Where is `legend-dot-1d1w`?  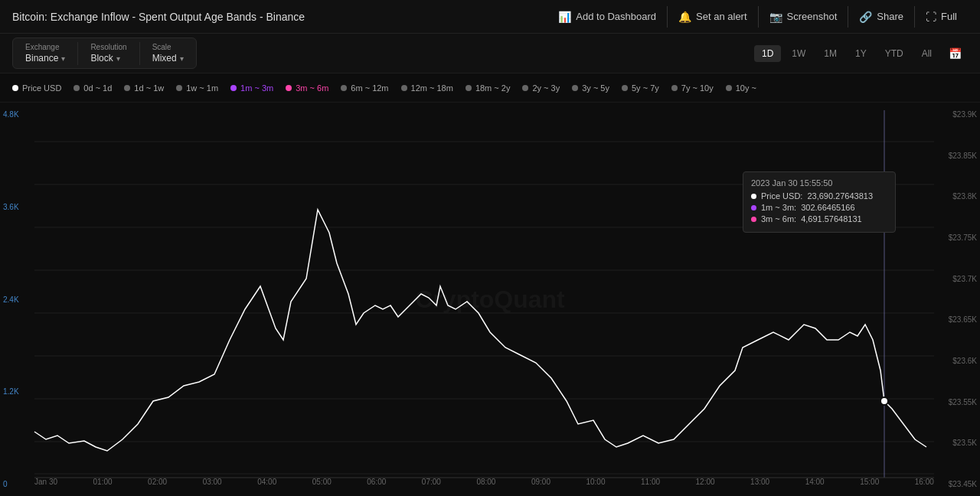
legend-dot-1d1w is located at coordinates (127, 88).